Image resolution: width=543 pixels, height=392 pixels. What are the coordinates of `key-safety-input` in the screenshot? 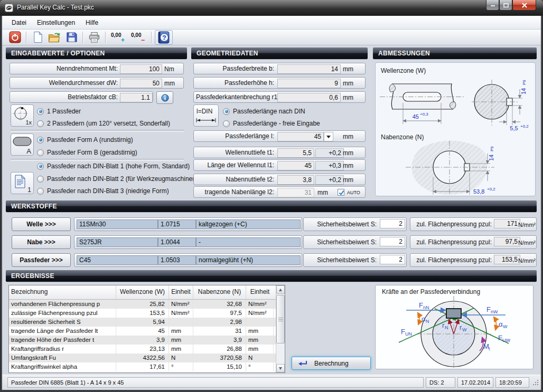 It's located at (392, 260).